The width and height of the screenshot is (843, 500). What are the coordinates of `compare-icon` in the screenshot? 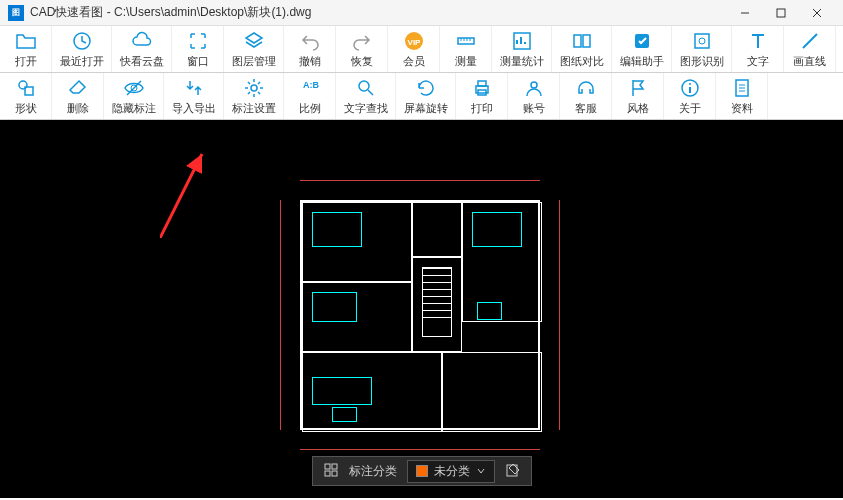 It's located at (582, 41).